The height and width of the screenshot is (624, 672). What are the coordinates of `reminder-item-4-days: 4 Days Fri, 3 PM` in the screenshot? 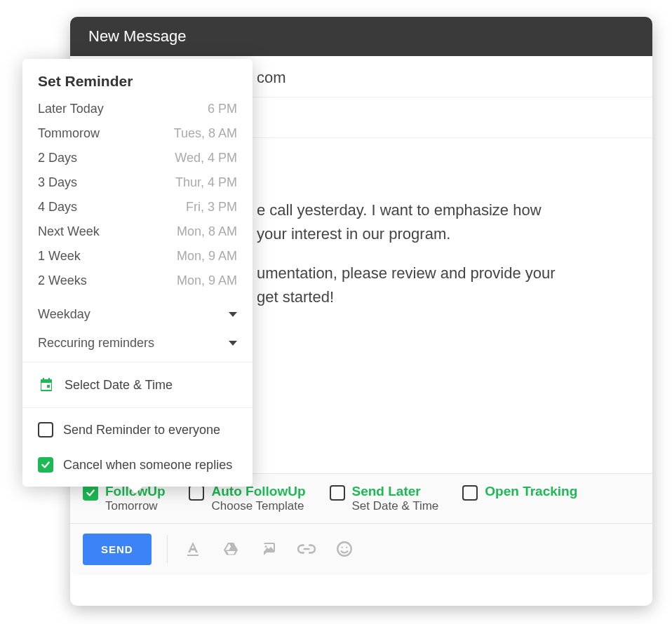 It's located at (137, 208).